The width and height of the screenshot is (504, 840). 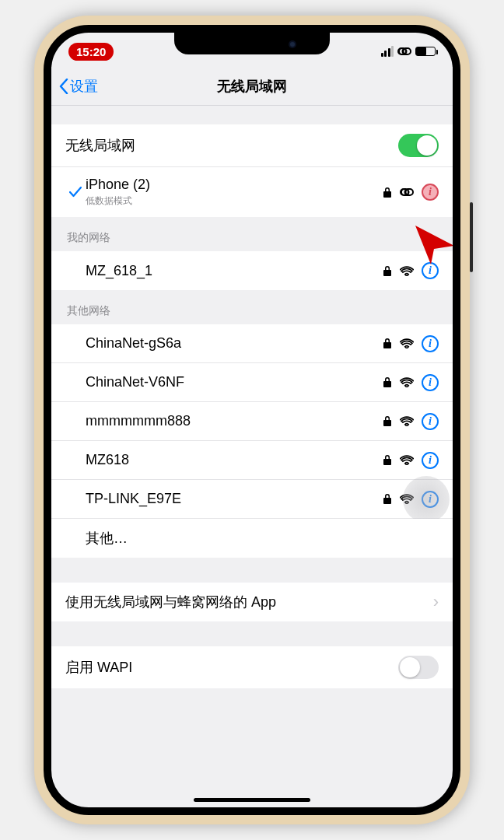 I want to click on back-button: 设置, so click(x=75, y=86).